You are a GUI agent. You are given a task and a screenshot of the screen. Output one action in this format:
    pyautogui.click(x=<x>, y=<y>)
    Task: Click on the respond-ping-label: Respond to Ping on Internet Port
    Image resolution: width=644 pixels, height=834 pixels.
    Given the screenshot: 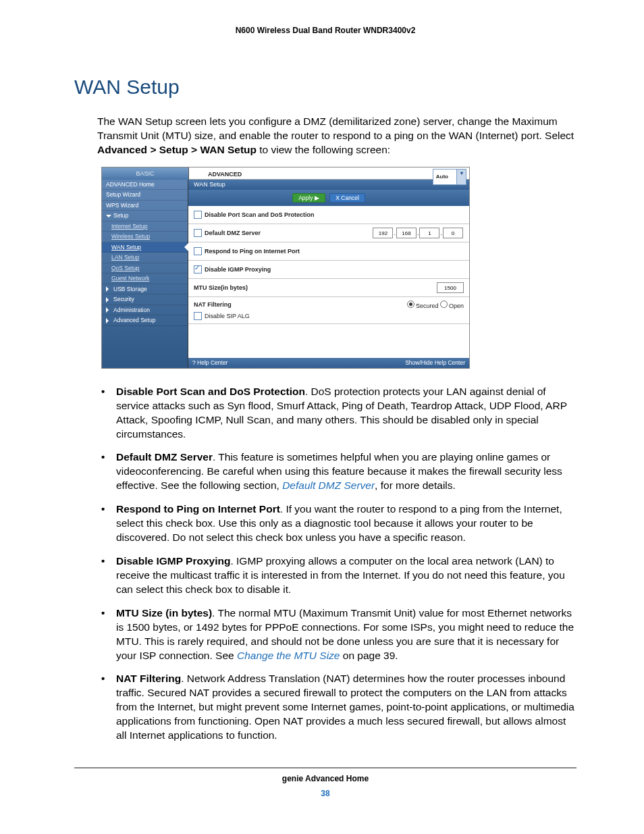 What is the action you would take?
    pyautogui.click(x=334, y=251)
    